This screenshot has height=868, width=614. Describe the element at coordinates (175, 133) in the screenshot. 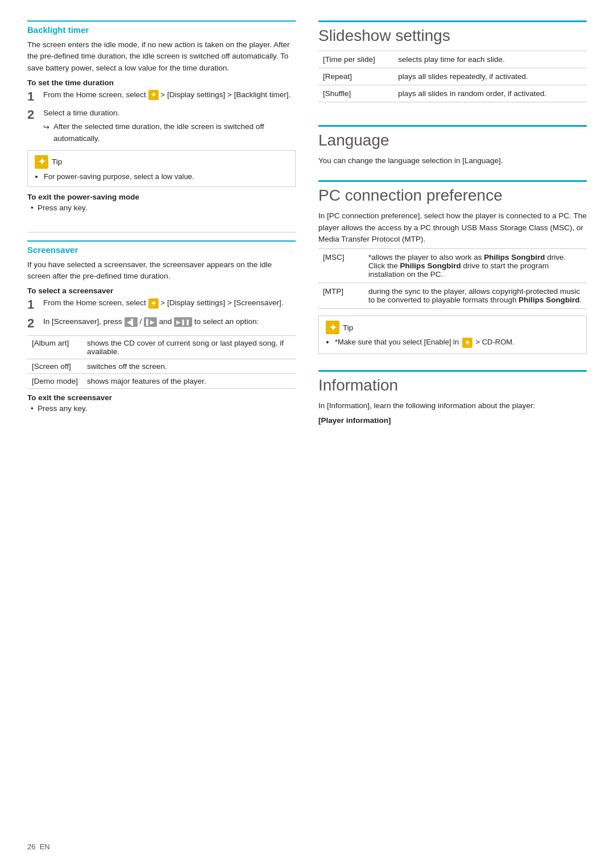

I see `step2-arrow-text: After the selected time duration, the id…` at that location.